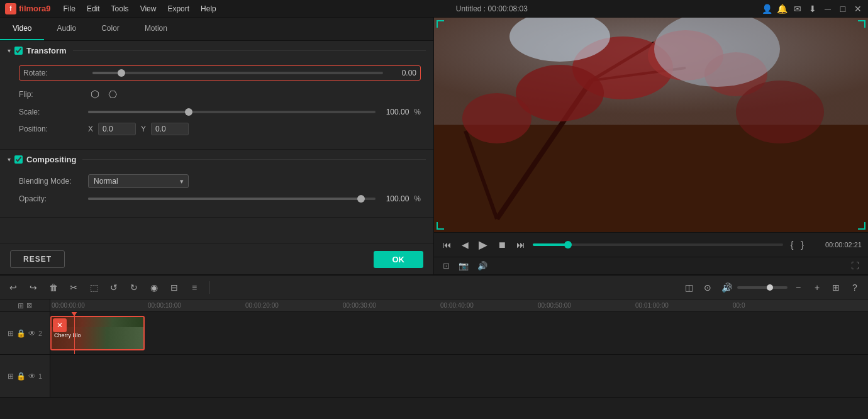 Image resolution: width=868 pixels, height=419 pixels. What do you see at coordinates (482, 265) in the screenshot?
I see `volume-button: 🔊` at bounding box center [482, 265].